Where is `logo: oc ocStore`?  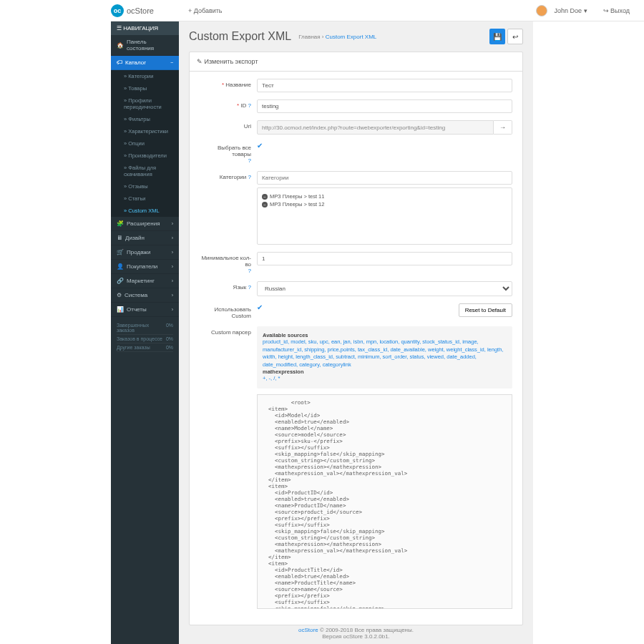 logo: oc ocStore is located at coordinates (147, 11).